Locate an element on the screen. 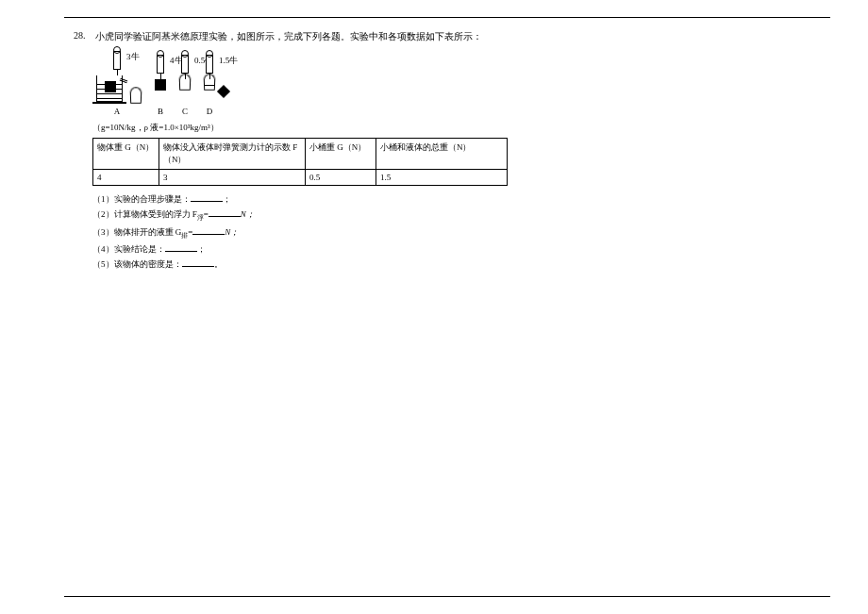  q2-pre: （2）计算物体受到的浮力 F is located at coordinates (145, 214).